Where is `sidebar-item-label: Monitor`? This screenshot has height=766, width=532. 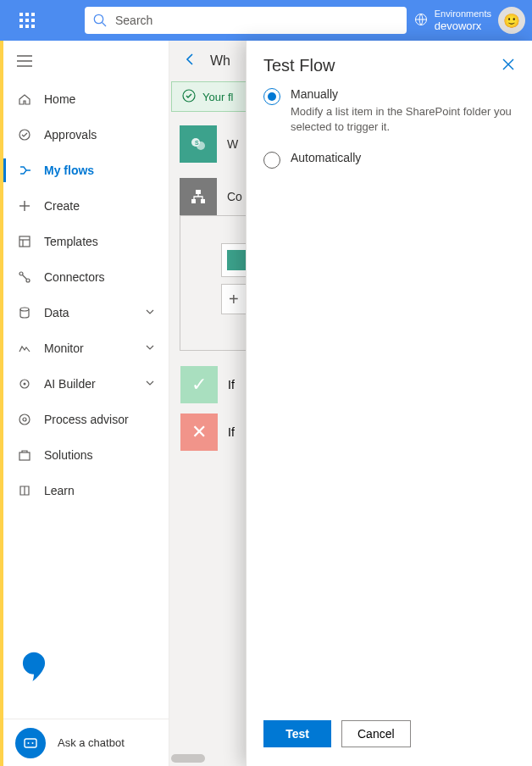
sidebar-item-label: Monitor is located at coordinates (64, 348).